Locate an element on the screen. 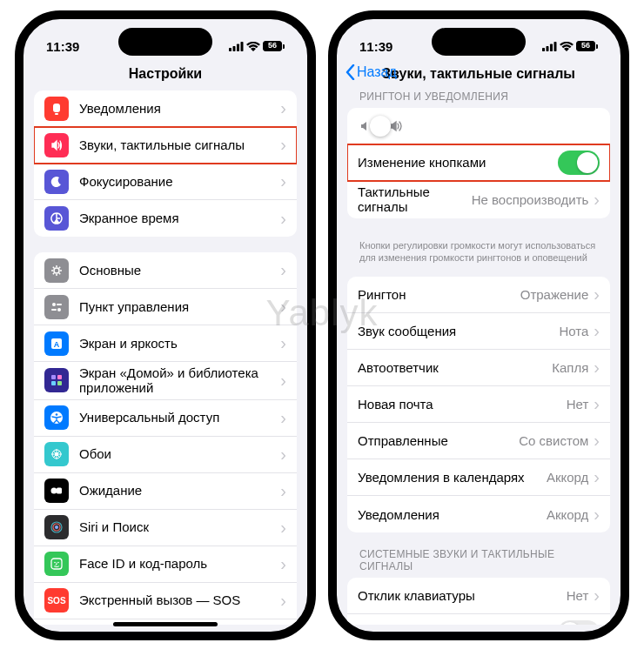 The height and width of the screenshot is (656, 644). row-label: Новая почта is located at coordinates (462, 404).